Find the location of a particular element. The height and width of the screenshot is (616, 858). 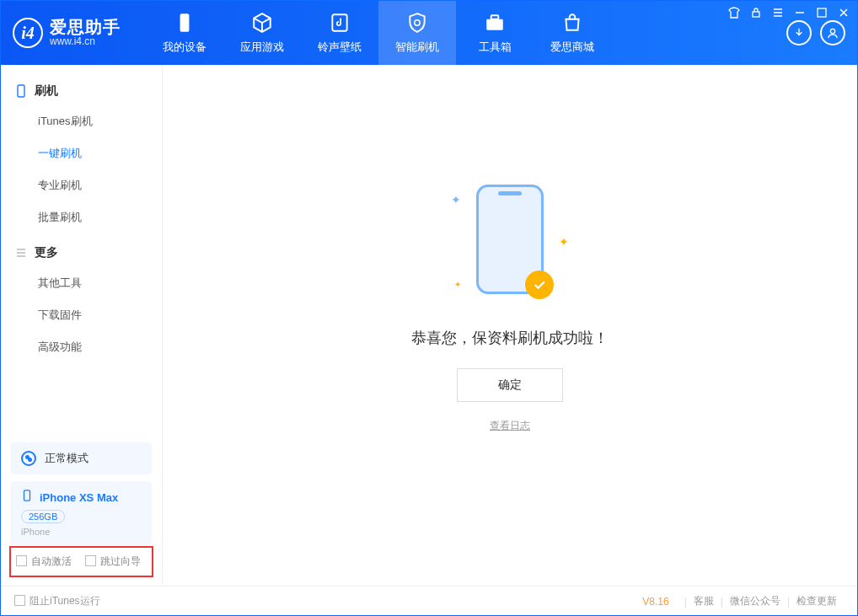

sidebar-options-highlight: 自动激活 跳过向导 is located at coordinates (81, 561).